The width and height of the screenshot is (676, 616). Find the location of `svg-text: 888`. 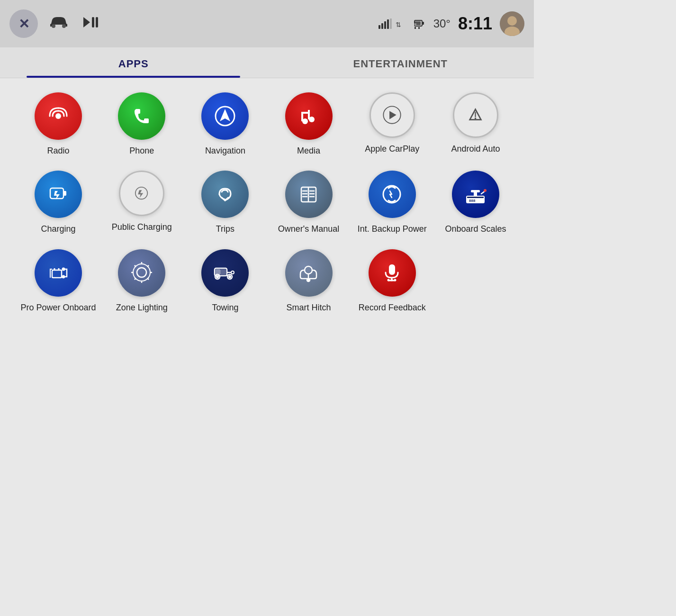

svg-text: 888 is located at coordinates (472, 201).